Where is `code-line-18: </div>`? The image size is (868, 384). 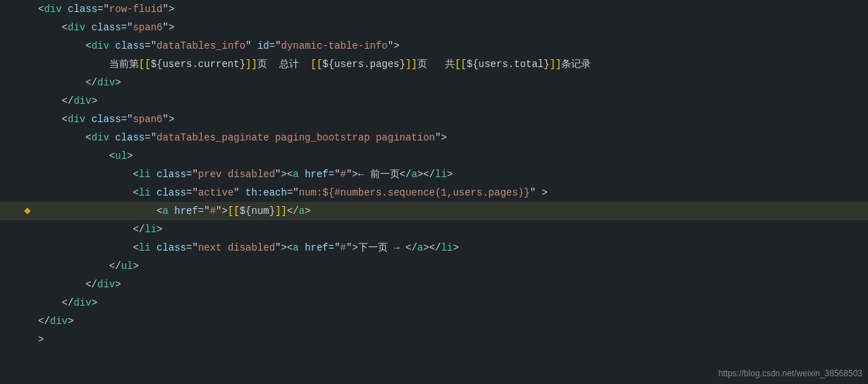
code-line-18: </div> is located at coordinates (434, 321).